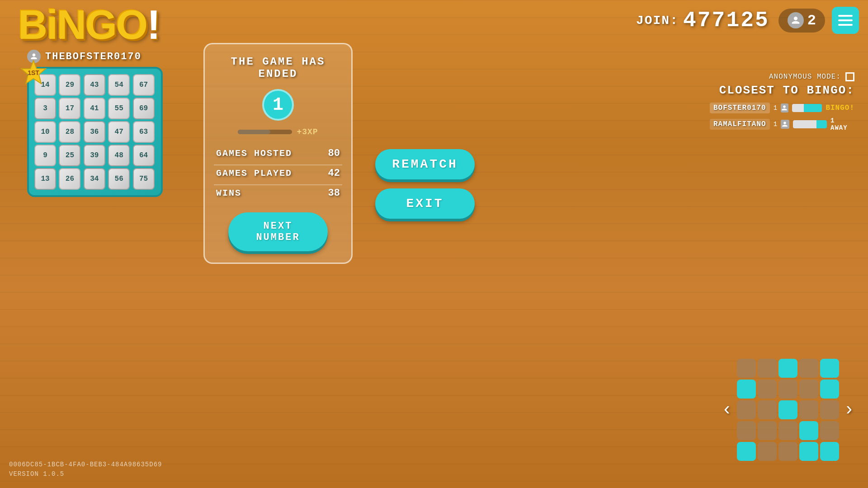 The height and width of the screenshot is (488, 868). I want to click on stats-value-1: 42, so click(334, 174).